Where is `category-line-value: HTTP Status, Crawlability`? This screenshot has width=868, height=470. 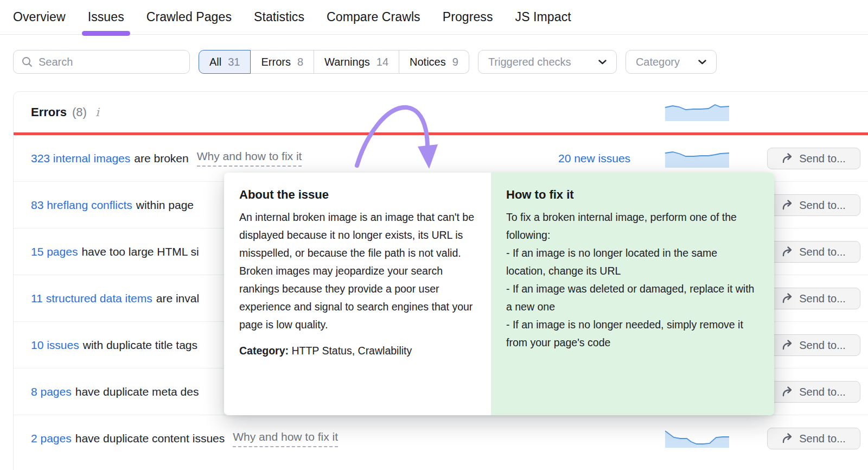 category-line-value: HTTP Status, Crawlability is located at coordinates (352, 351).